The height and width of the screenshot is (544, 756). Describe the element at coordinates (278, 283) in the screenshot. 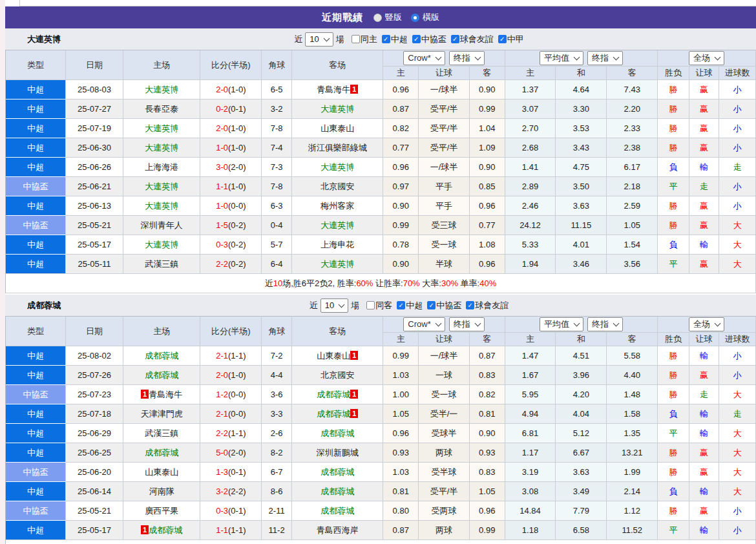

I see `summary-segment-1: 10` at that location.